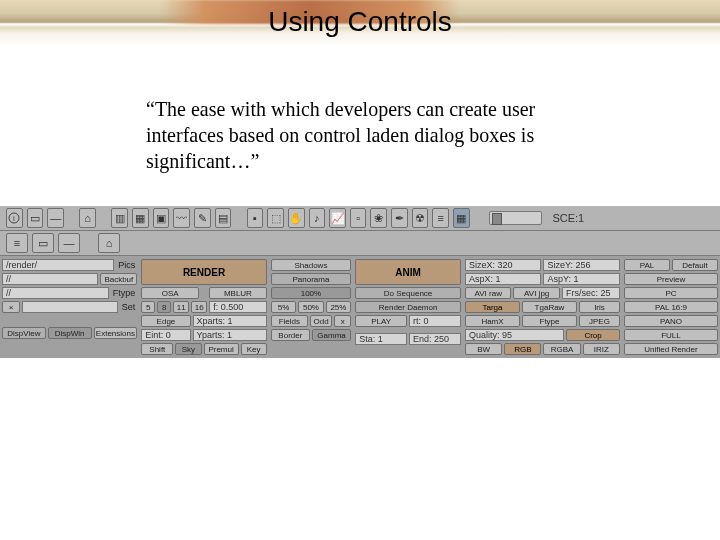  What do you see at coordinates (290, 321) in the screenshot?
I see `fields-button: Fields` at bounding box center [290, 321].